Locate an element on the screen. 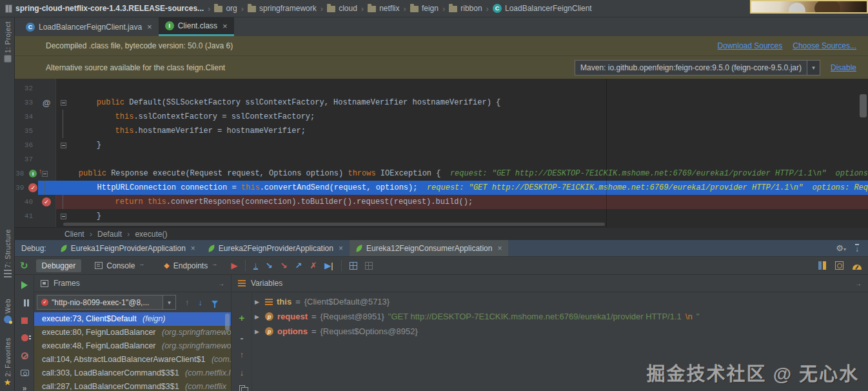  step-out-icon: ↗ is located at coordinates (298, 266).